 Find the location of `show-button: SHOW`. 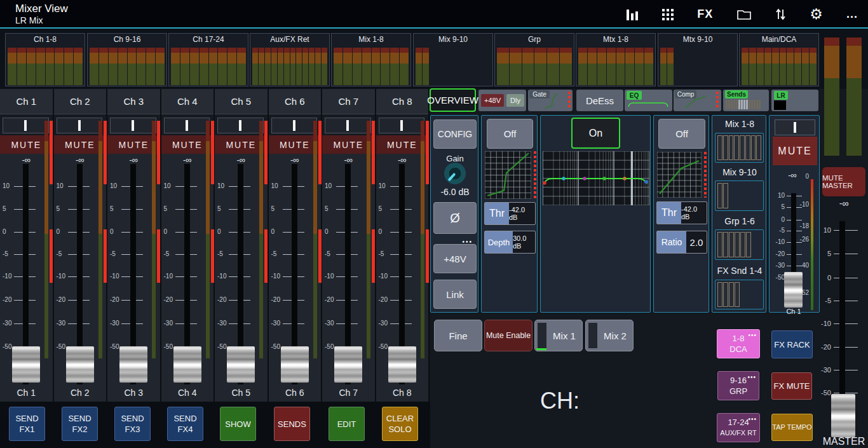

show-button: SHOW is located at coordinates (238, 424).